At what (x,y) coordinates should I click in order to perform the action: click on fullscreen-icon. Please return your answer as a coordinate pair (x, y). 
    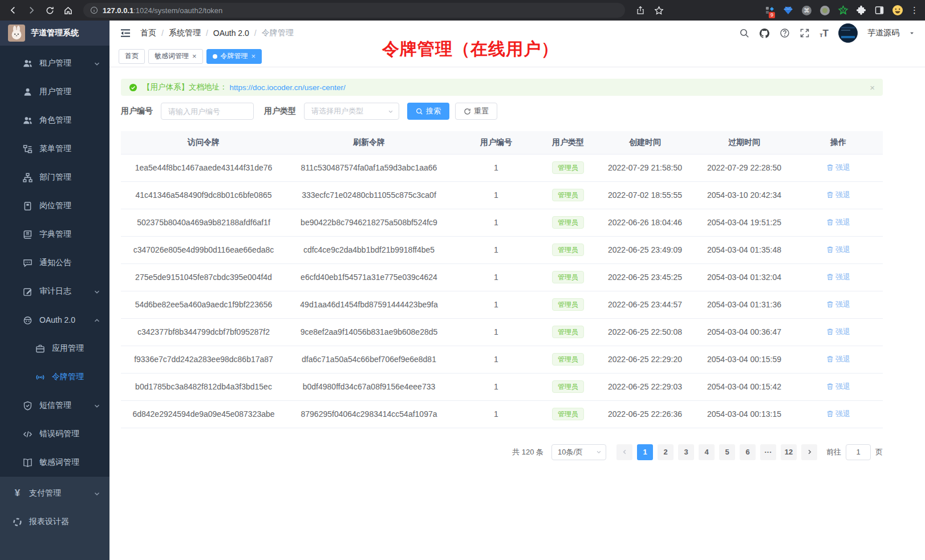
    Looking at the image, I should click on (805, 33).